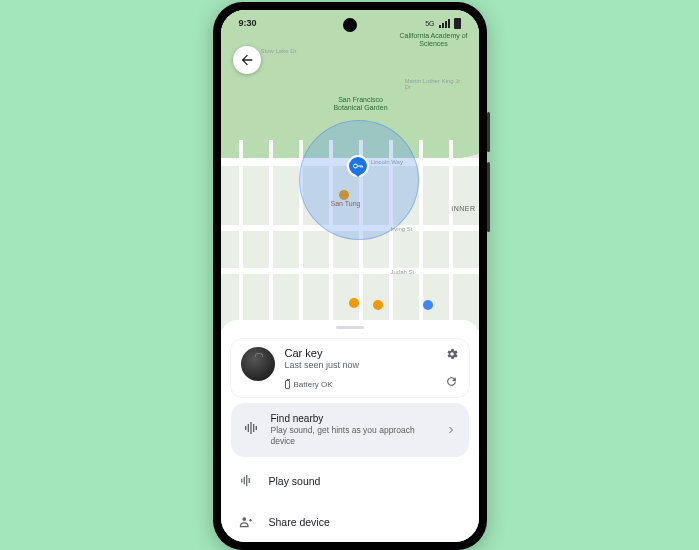  Describe the element at coordinates (350, 328) in the screenshot. I see `drag-handle` at that location.